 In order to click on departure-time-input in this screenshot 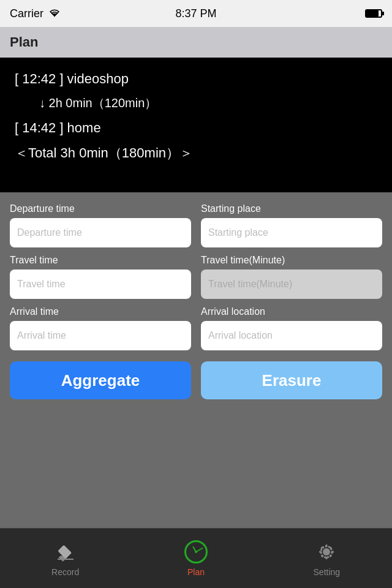, I will do `click(100, 233)`.